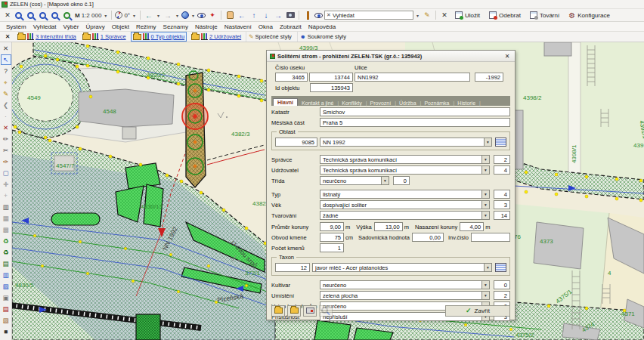 Image resolution: width=644 pixels, height=340 pixels. What do you see at coordinates (56, 15) in the screenshot?
I see `zoom-previous-icon` at bounding box center [56, 15].